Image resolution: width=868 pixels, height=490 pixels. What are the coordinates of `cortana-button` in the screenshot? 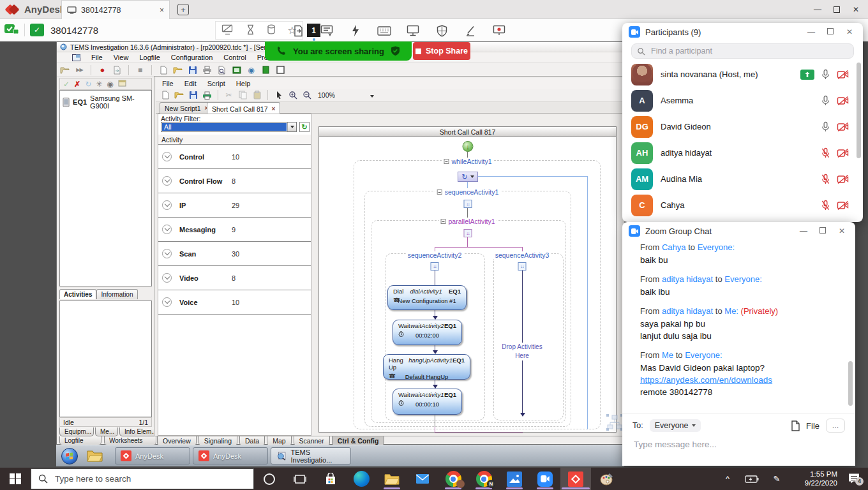 It's located at (269, 479).